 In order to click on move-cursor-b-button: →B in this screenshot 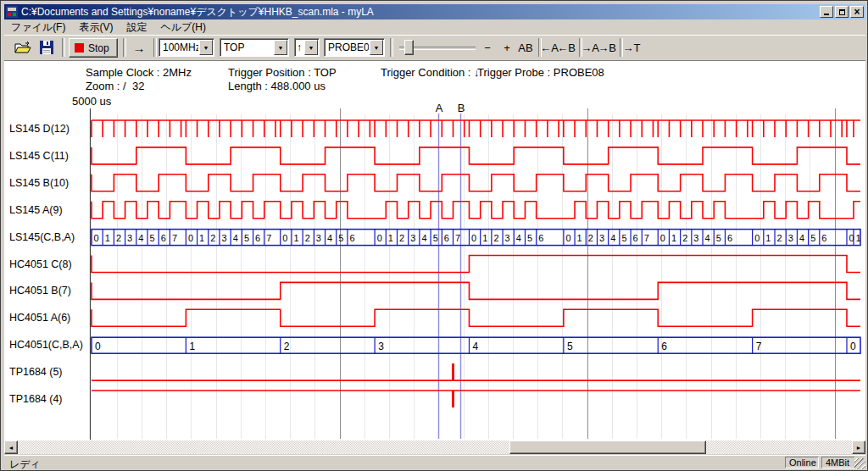, I will do `click(607, 47)`.